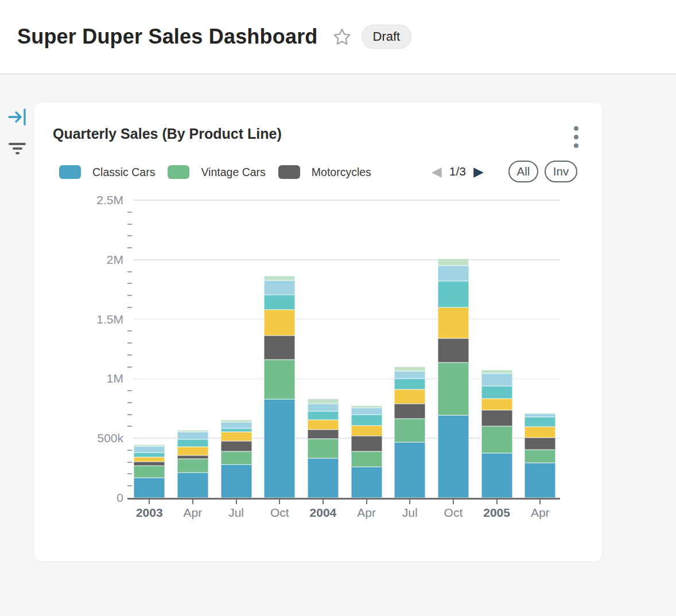 This screenshot has width=676, height=616. Describe the element at coordinates (341, 172) in the screenshot. I see `legend-label: Motorcycles` at that location.